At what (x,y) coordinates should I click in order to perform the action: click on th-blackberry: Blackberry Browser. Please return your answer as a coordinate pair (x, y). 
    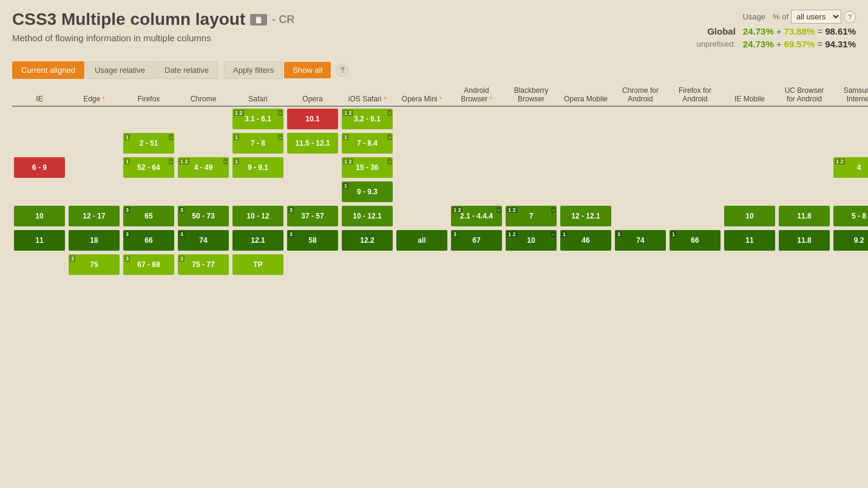
    Looking at the image, I should click on (531, 95).